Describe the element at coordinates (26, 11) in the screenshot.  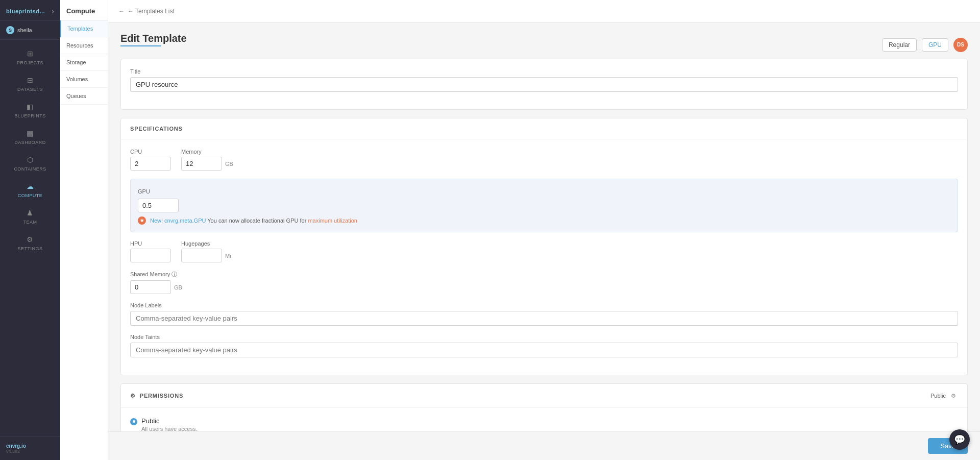
I see `brand-text: blueprintsd...` at that location.